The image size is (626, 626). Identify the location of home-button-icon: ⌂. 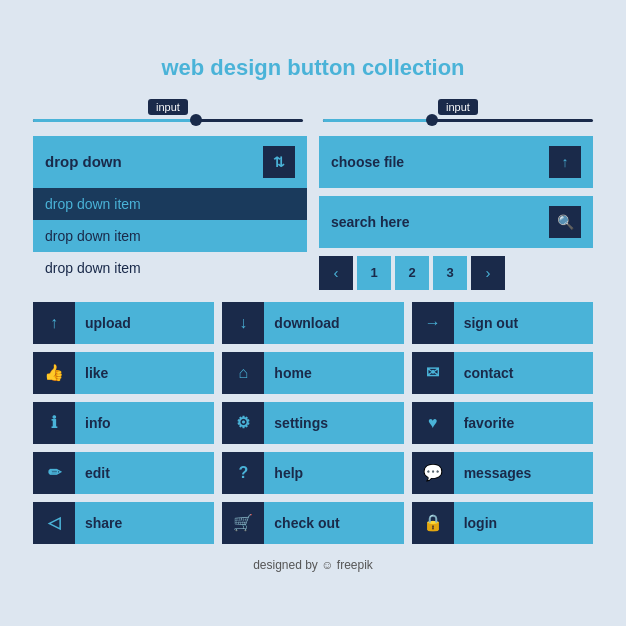
(243, 373).